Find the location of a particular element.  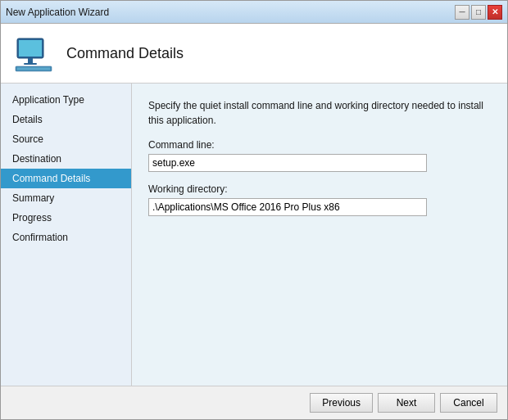

sidebar-item-progress: Progress is located at coordinates (66, 218).